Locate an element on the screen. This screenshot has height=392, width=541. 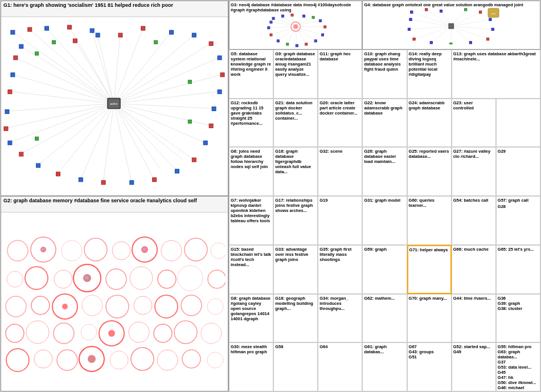
panel-g22-title: G22: know adamscrabb graph database is located at coordinates (384, 108).